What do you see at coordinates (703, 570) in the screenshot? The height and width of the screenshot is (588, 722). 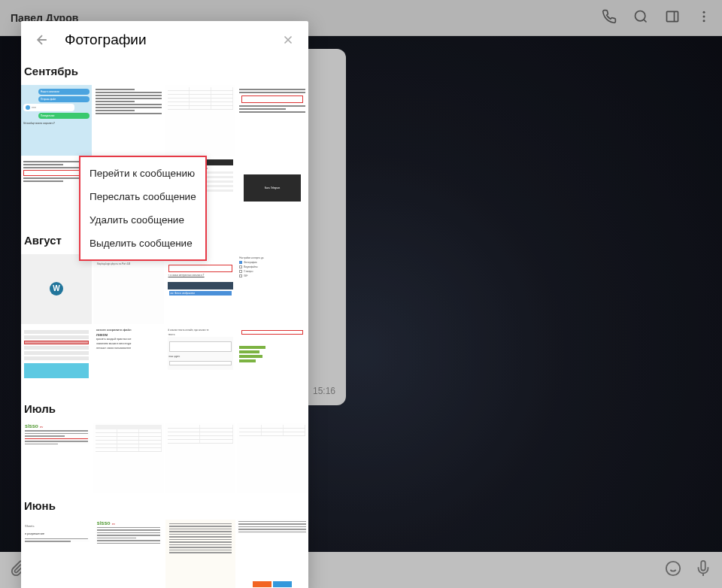 I see `mic-icon` at bounding box center [703, 570].